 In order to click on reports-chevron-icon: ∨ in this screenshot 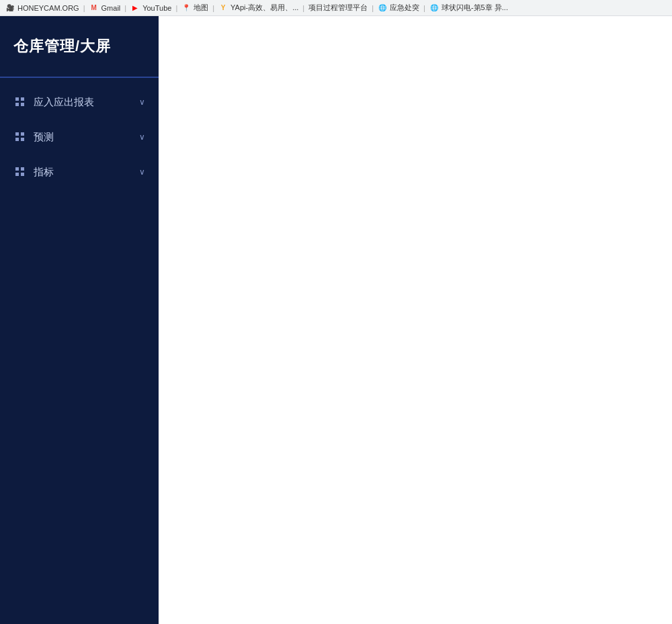, I will do `click(142, 102)`.